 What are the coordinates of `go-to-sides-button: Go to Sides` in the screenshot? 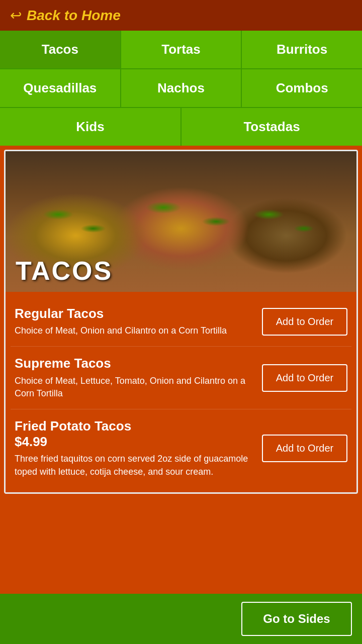 It's located at (297, 619).